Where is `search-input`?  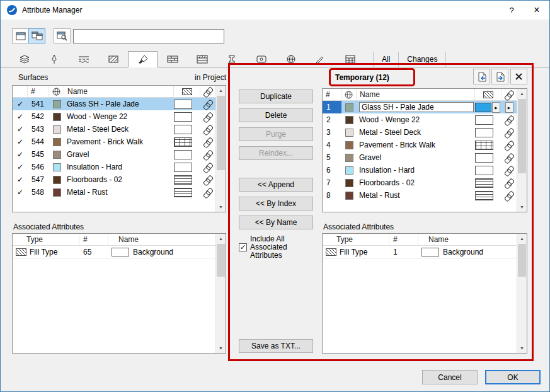
search-input is located at coordinates (149, 37).